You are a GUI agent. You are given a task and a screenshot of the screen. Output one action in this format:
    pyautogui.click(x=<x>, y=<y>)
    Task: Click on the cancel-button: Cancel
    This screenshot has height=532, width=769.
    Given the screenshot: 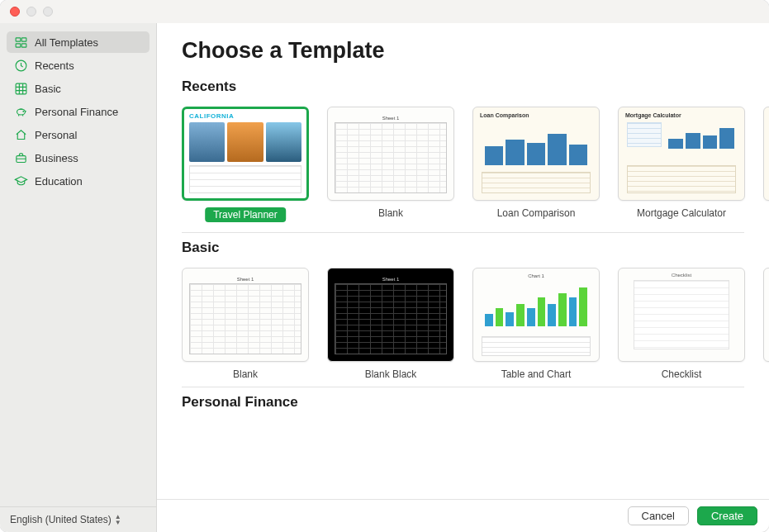 What is the action you would take?
    pyautogui.click(x=658, y=515)
    